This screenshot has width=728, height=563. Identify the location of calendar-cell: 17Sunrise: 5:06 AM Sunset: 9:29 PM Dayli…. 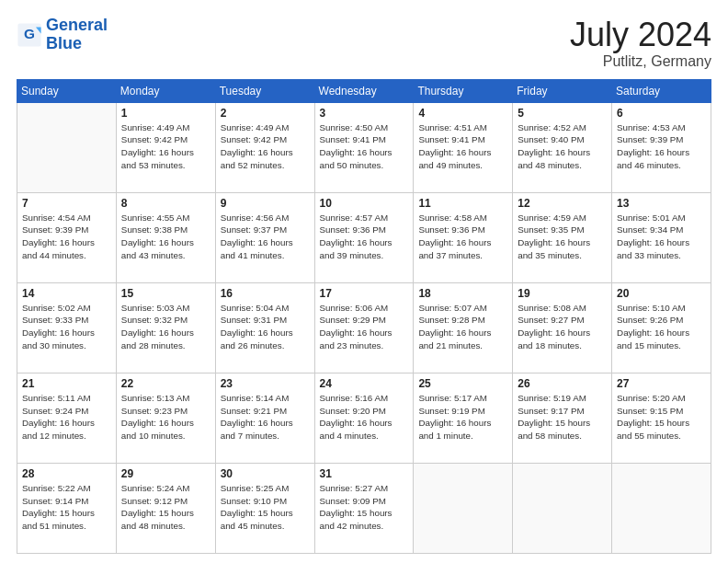
(364, 327).